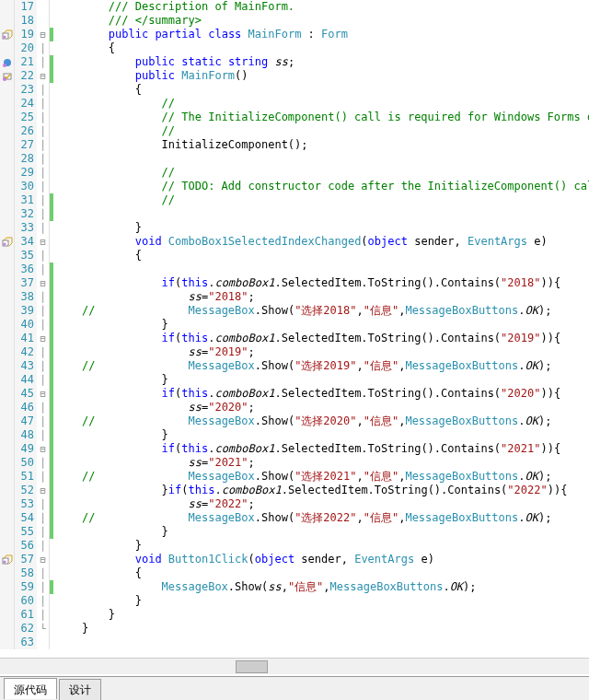 The height and width of the screenshot is (700, 589). What do you see at coordinates (321, 35) in the screenshot?
I see `code-text: public partial class MainForm : Form` at bounding box center [321, 35].